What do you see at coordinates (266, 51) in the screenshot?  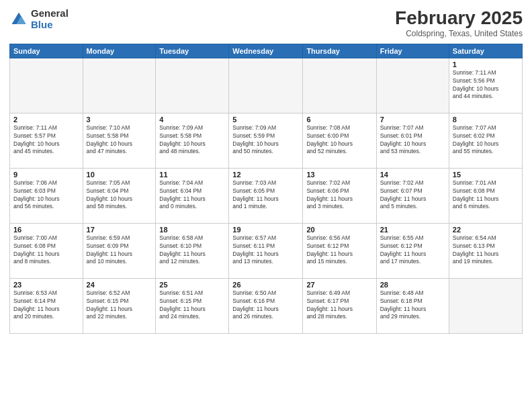 I see `weekday-row: SundayMondayTuesdayWednesdayThursdayFrid…` at bounding box center [266, 51].